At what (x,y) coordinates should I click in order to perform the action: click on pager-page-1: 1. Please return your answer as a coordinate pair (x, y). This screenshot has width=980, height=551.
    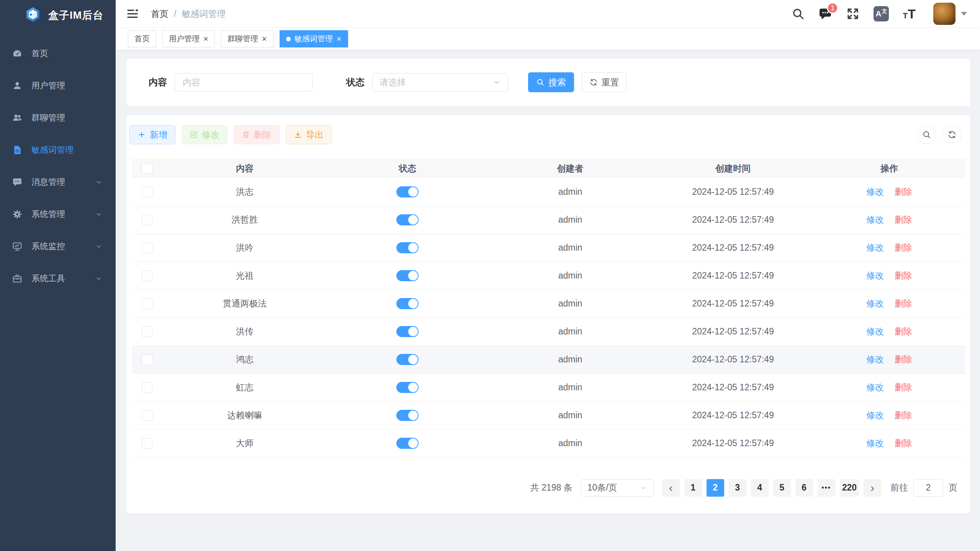
    Looking at the image, I should click on (693, 488).